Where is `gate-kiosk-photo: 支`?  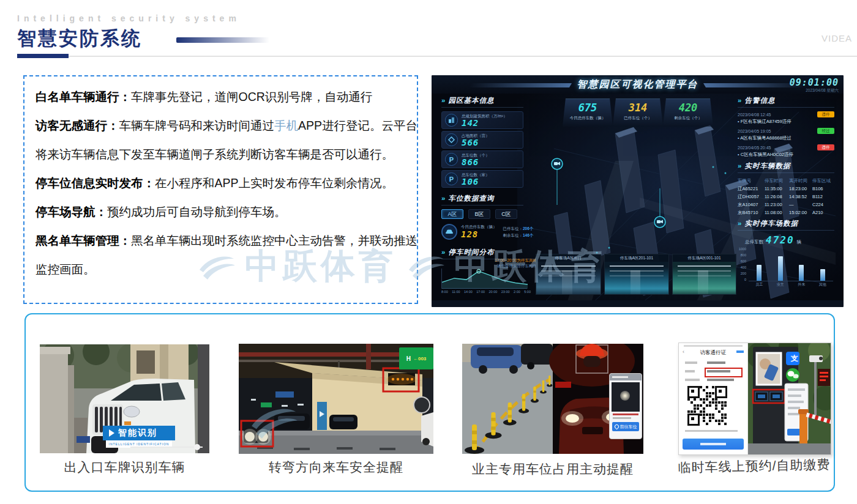 gate-kiosk-photo: 支 is located at coordinates (790, 399).